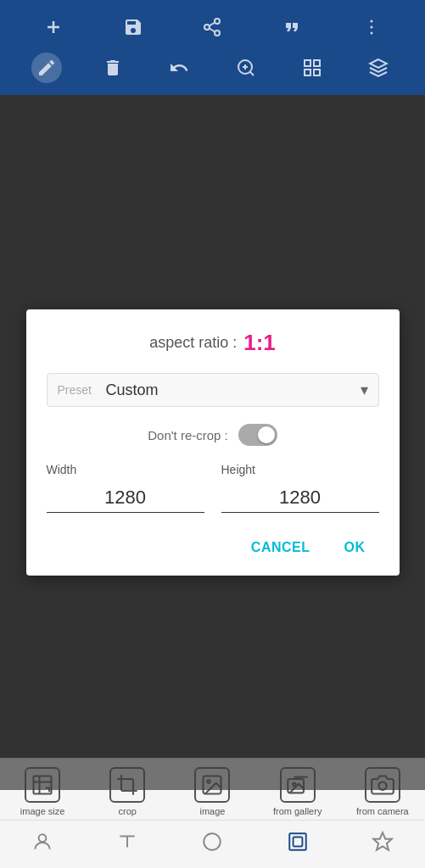 Image resolution: width=425 pixels, height=868 pixels. I want to click on nav-sparkle-icon, so click(383, 844).